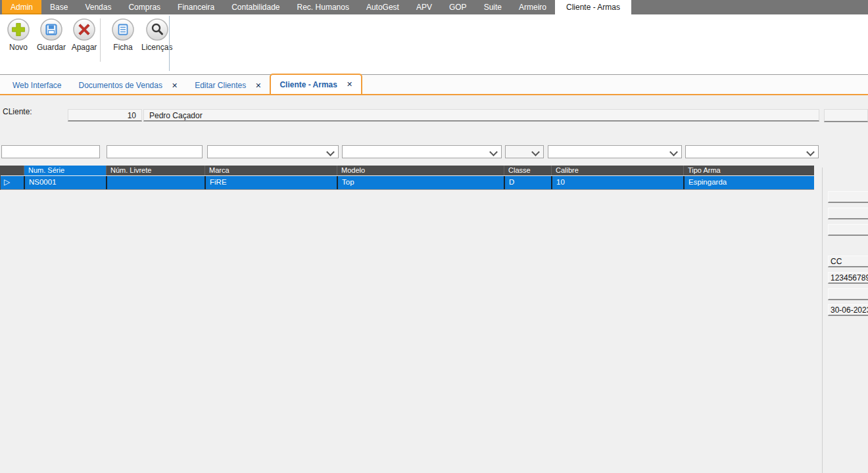 This screenshot has width=868, height=473. I want to click on plus-icon, so click(18, 30).